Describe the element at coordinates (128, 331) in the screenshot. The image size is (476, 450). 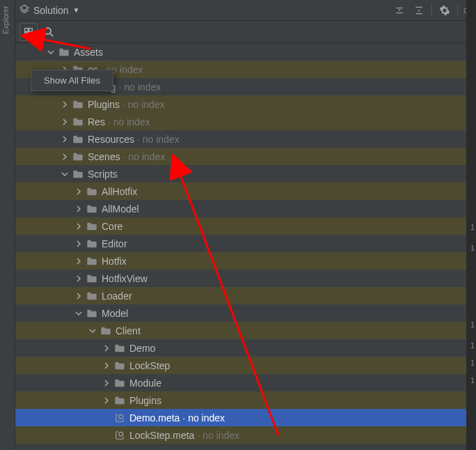
I see `tree-node-label: Client` at that location.